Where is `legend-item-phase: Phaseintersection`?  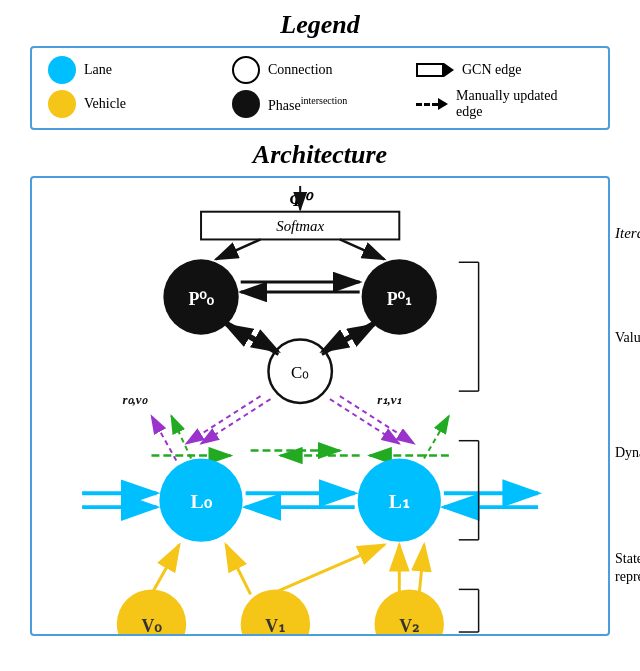 legend-item-phase: Phaseintersection is located at coordinates (320, 104).